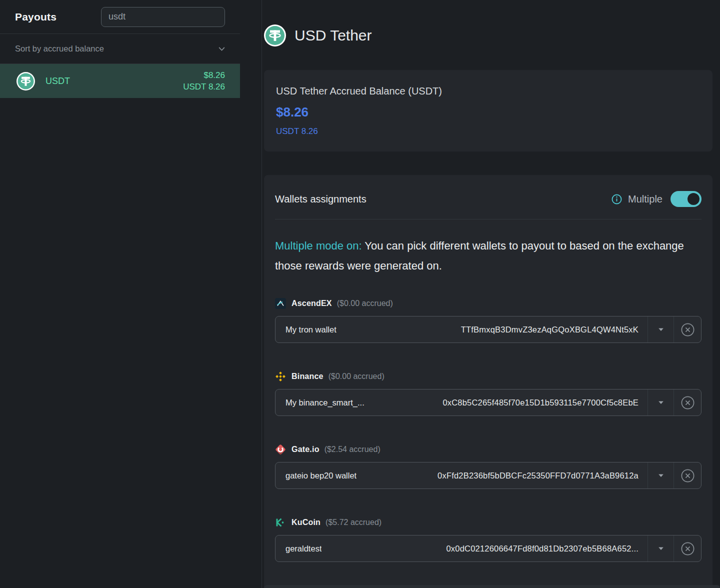 The height and width of the screenshot is (588, 720). Describe the element at coordinates (311, 330) in the screenshot. I see `wallet-name: My tron wallet` at that location.